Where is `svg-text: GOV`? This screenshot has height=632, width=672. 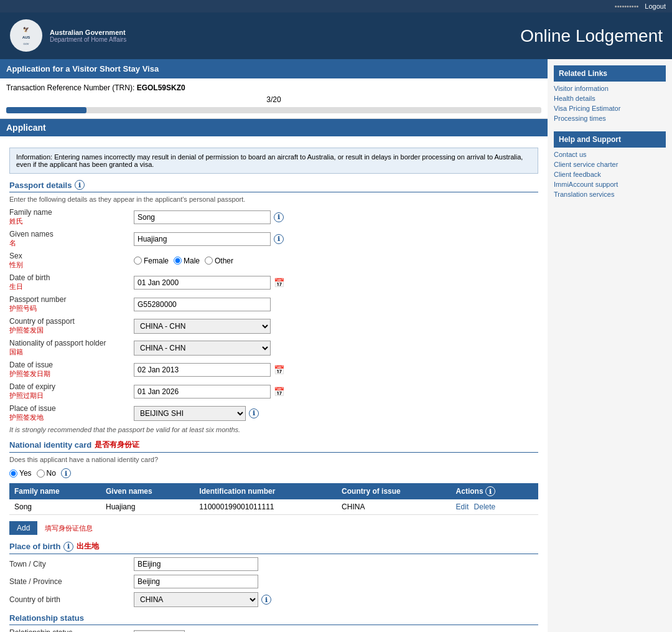 svg-text: GOV is located at coordinates (26, 44).